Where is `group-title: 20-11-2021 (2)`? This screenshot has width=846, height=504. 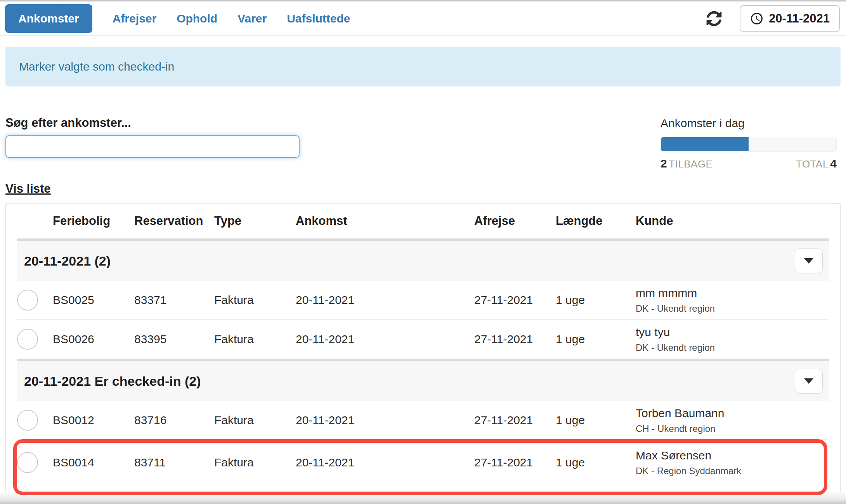
group-title: 20-11-2021 (2) is located at coordinates (68, 261).